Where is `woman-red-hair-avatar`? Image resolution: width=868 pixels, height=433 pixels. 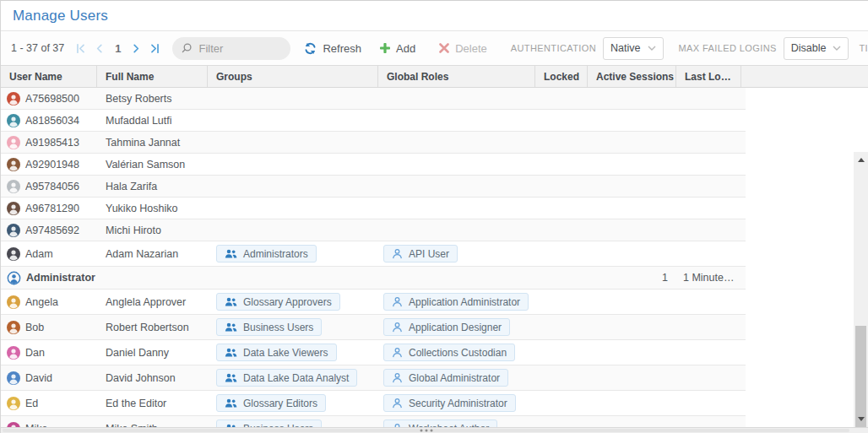
woman-red-hair-avatar is located at coordinates (14, 99).